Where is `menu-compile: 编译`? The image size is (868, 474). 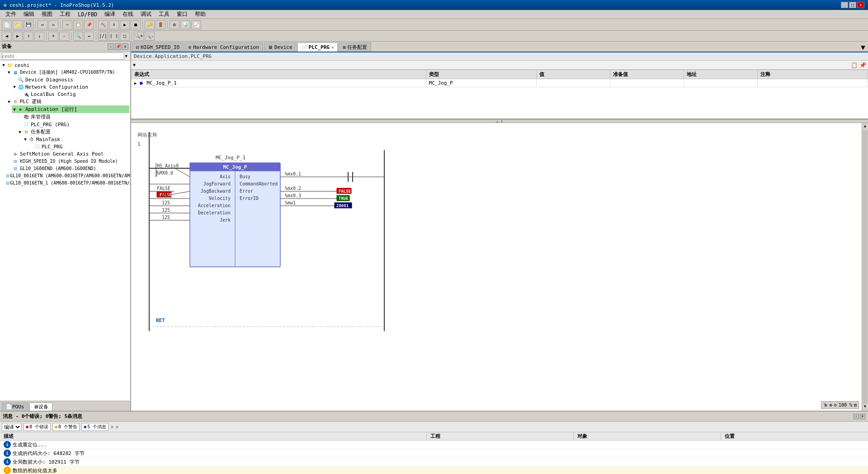 menu-compile: 编译 is located at coordinates (110, 14).